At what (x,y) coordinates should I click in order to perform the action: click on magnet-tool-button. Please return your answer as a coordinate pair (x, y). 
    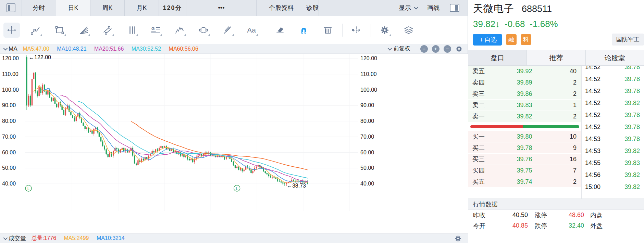
    Looking at the image, I should click on (304, 30).